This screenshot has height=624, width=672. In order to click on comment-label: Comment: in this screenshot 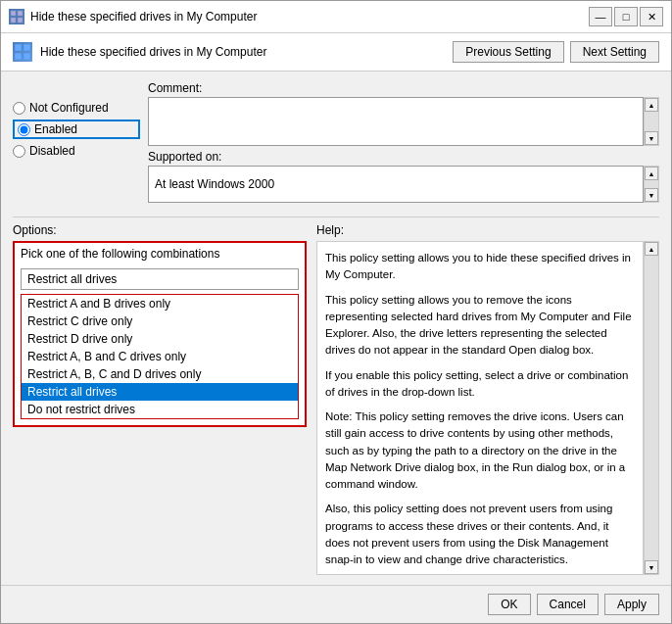, I will do `click(404, 88)`.